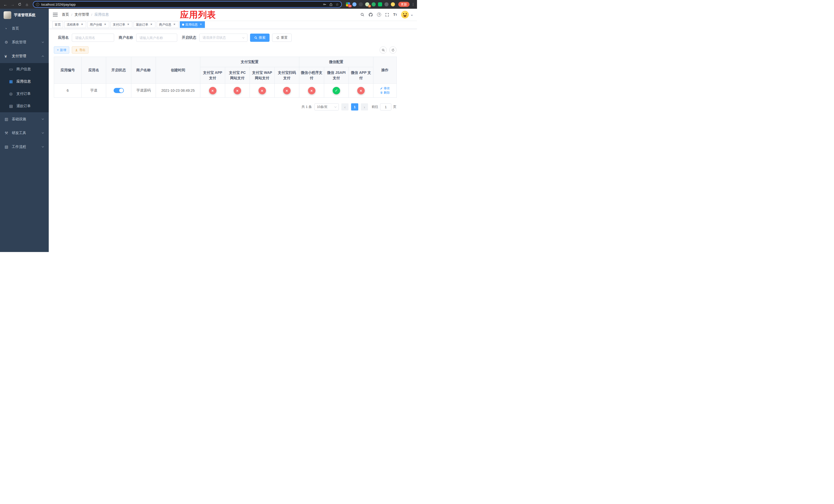 This screenshot has width=834, height=504. Describe the element at coordinates (393, 50) in the screenshot. I see `refresh-icon` at that location.